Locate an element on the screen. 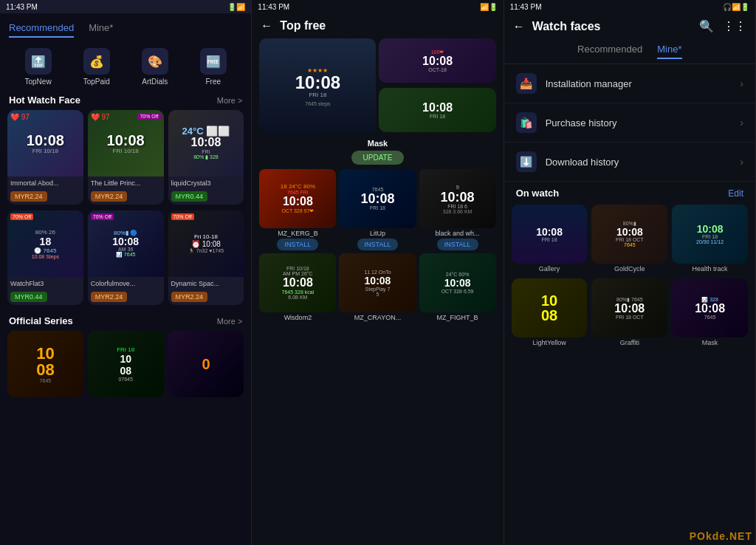 This screenshot has width=756, height=545. watch-item-blackwhite: 9 10:08 FRI 18 6 328 3.66 KM black and w… is located at coordinates (458, 210).